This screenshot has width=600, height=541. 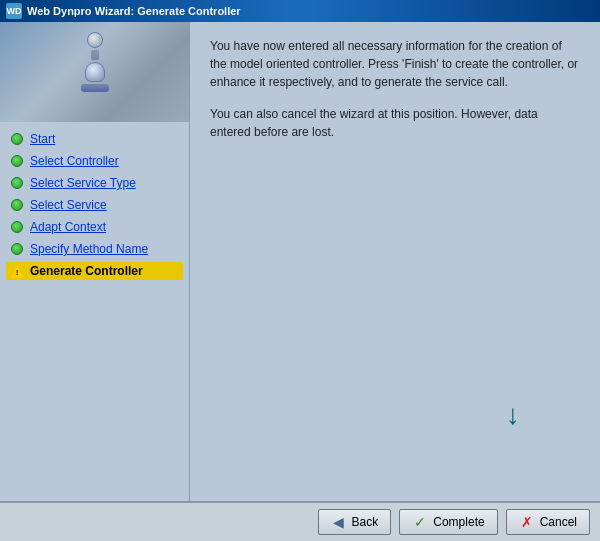 What do you see at coordinates (548, 522) in the screenshot?
I see `cancel-button: ✗ Cancel` at bounding box center [548, 522].